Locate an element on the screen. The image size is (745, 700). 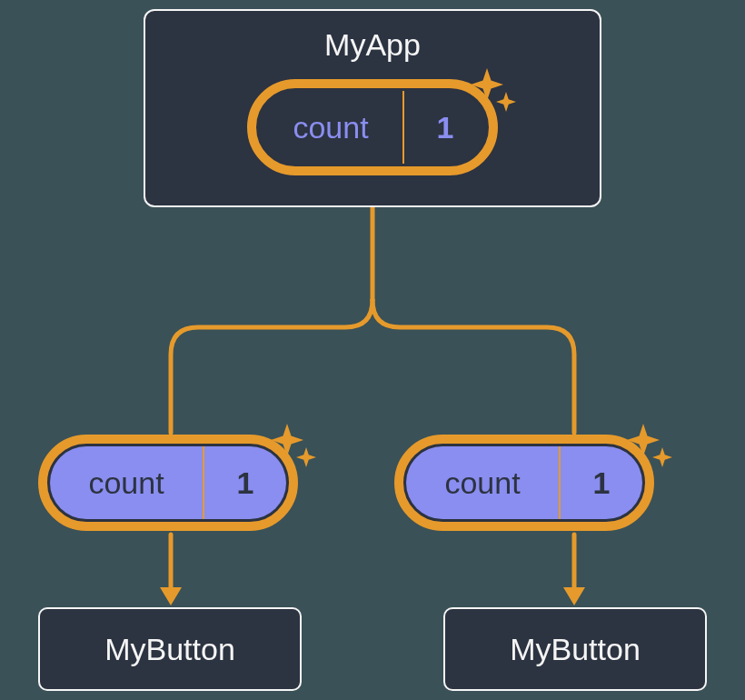
child-state-pill-right: count 1 is located at coordinates (524, 483).